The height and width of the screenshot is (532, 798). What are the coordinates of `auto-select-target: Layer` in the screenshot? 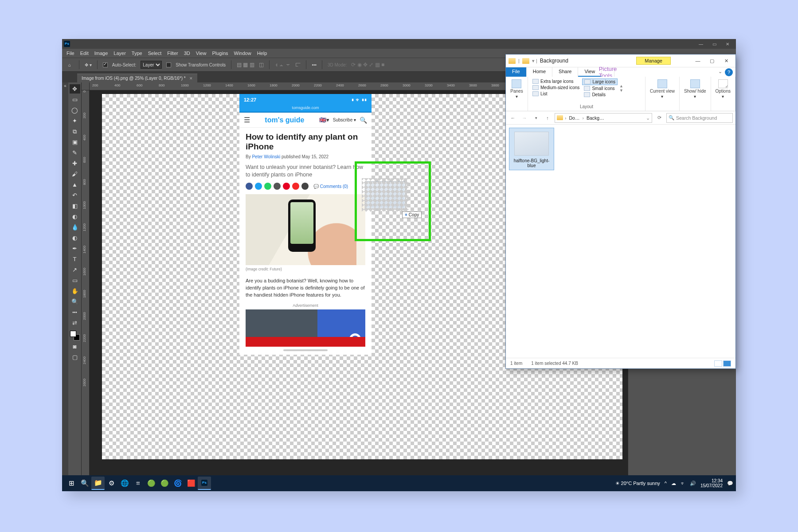 It's located at (151, 65).